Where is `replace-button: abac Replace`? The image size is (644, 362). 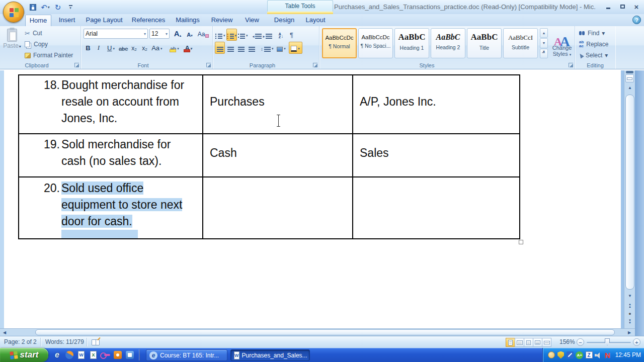
replace-button: abac Replace is located at coordinates (594, 44).